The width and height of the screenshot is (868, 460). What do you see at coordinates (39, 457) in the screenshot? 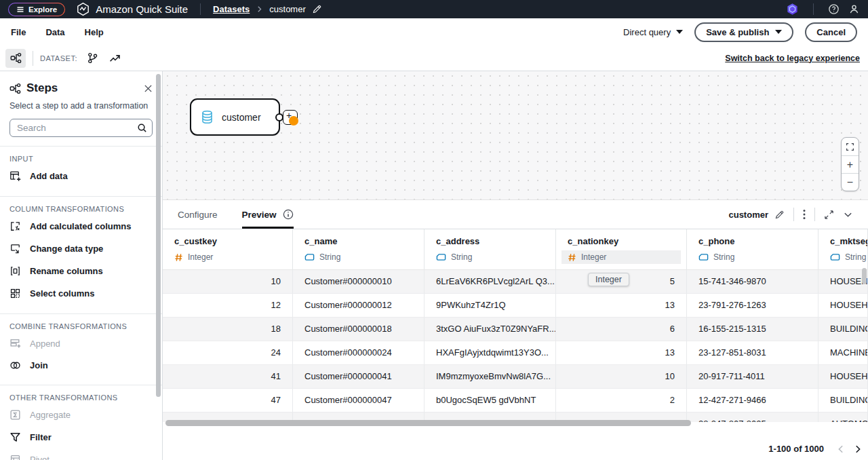
I see `sidebar-item-label: Pivot` at bounding box center [39, 457].